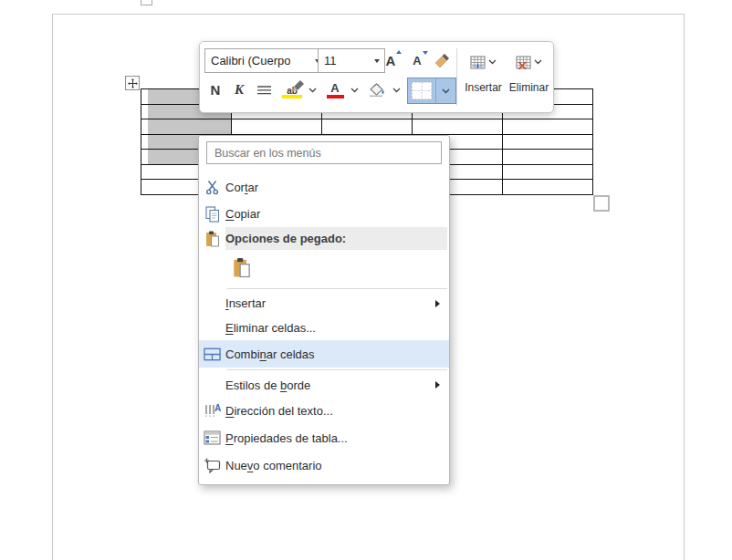 The image size is (732, 560). I want to click on grow-font-letter: A, so click(391, 60).